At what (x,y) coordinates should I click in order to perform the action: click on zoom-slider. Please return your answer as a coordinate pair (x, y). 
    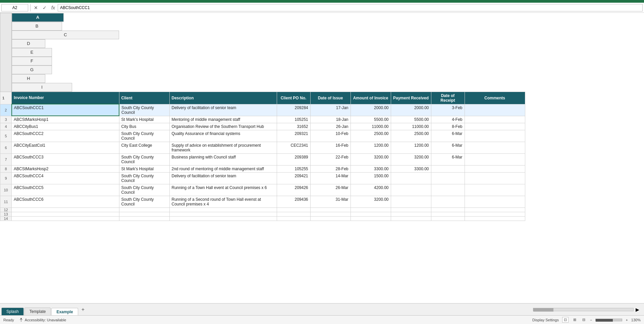
    Looking at the image, I should click on (609, 320).